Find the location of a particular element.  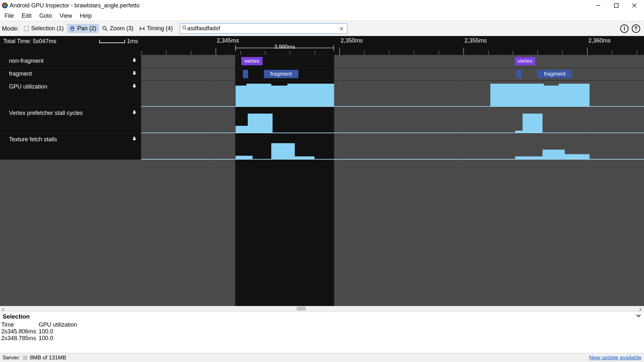

search-box is located at coordinates (264, 29).